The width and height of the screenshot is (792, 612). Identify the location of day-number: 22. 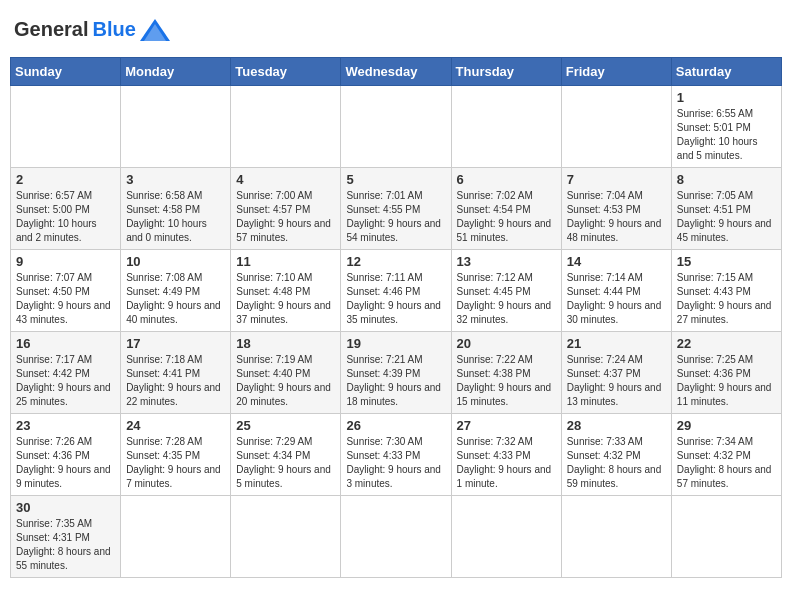
(726, 344).